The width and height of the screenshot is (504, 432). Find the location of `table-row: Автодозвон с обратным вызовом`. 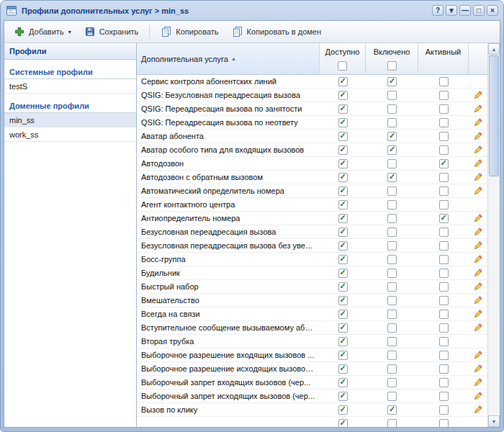

table-row: Автодозвон с обратным вызовом is located at coordinates (312, 177).